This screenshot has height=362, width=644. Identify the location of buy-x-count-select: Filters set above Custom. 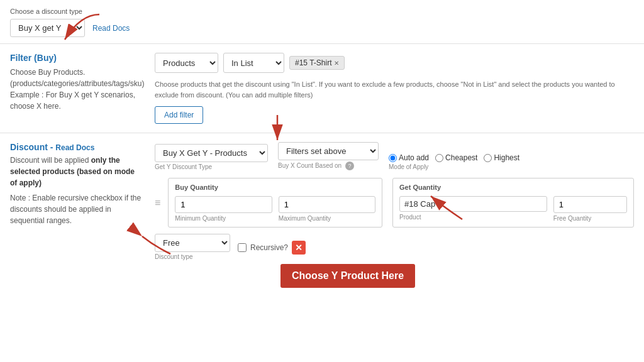
(328, 151).